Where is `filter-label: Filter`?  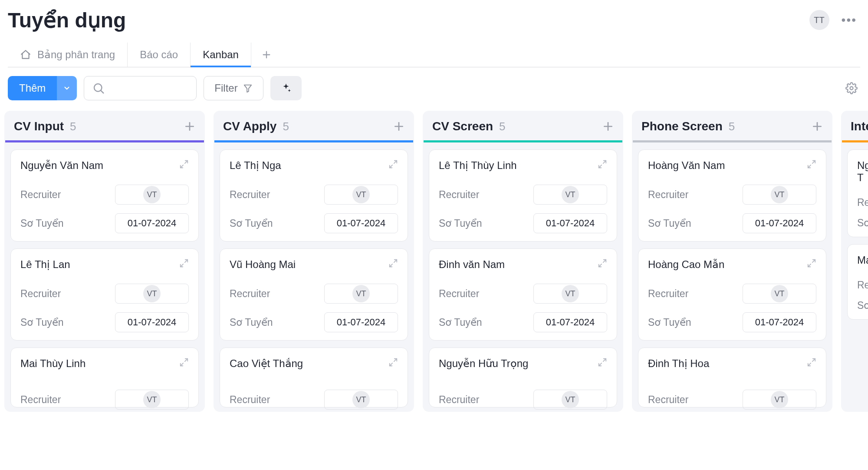 filter-label: Filter is located at coordinates (226, 88).